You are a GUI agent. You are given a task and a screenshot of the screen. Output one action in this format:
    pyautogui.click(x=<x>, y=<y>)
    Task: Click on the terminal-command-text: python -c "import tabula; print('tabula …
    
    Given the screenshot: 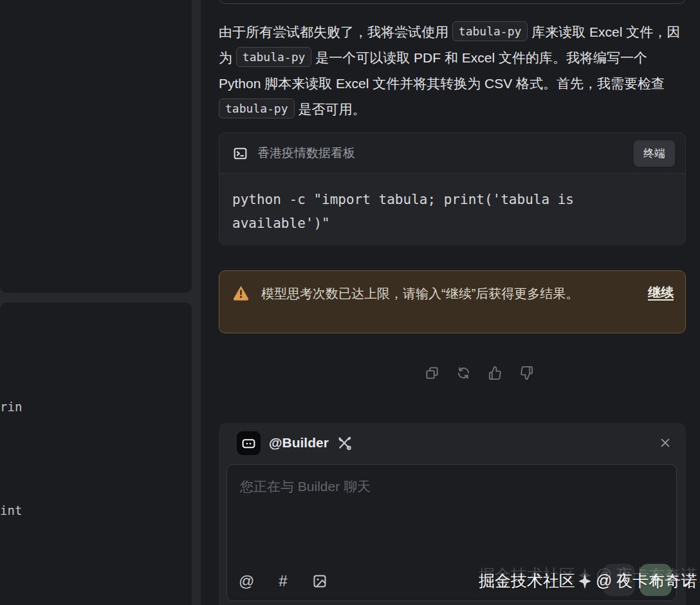 What is the action you would take?
    pyautogui.click(x=452, y=210)
    